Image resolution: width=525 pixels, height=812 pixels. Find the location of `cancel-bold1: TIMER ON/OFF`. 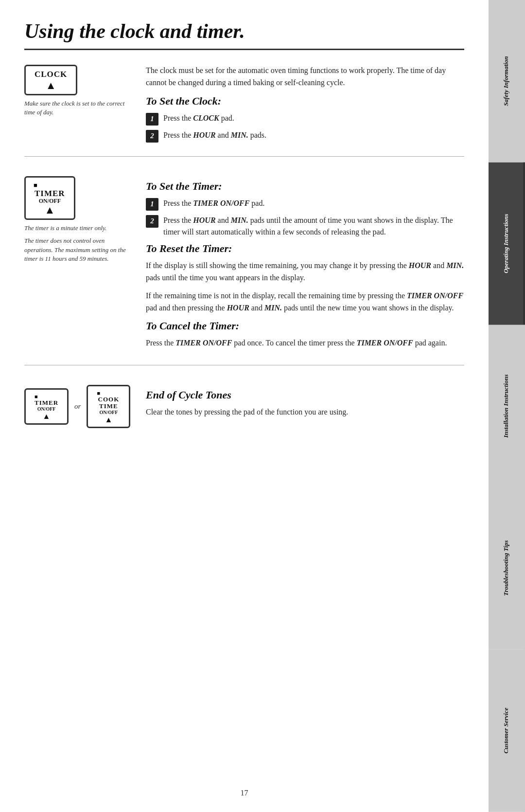

cancel-bold1: TIMER ON/OFF is located at coordinates (204, 343).